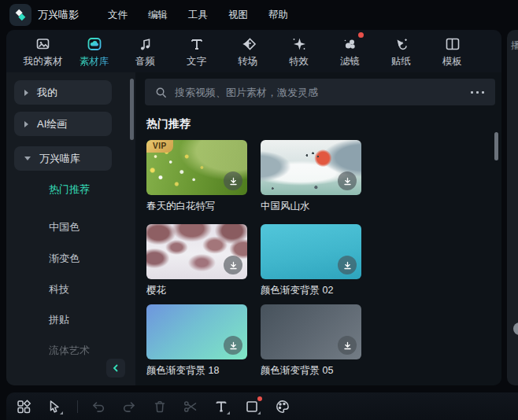 Image resolution: width=518 pixels, height=420 pixels. Describe the element at coordinates (145, 51) in the screenshot. I see `tab-audio: 音频` at that location.